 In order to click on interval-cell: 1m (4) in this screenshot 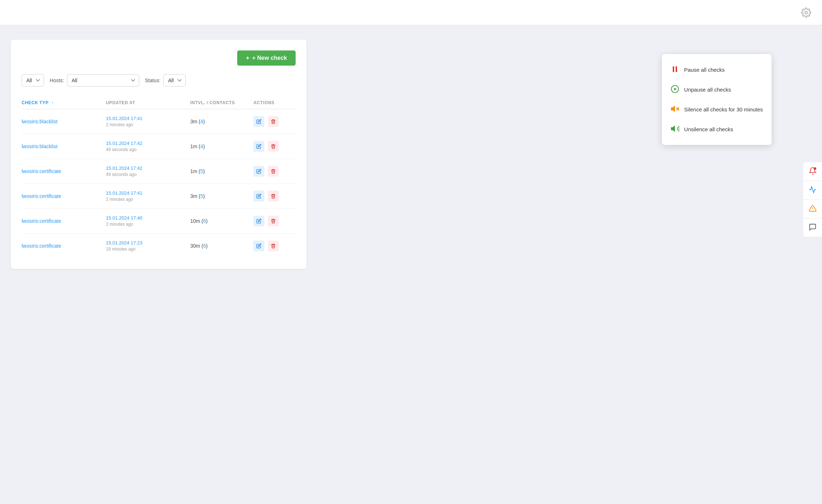, I will do `click(222, 146)`.